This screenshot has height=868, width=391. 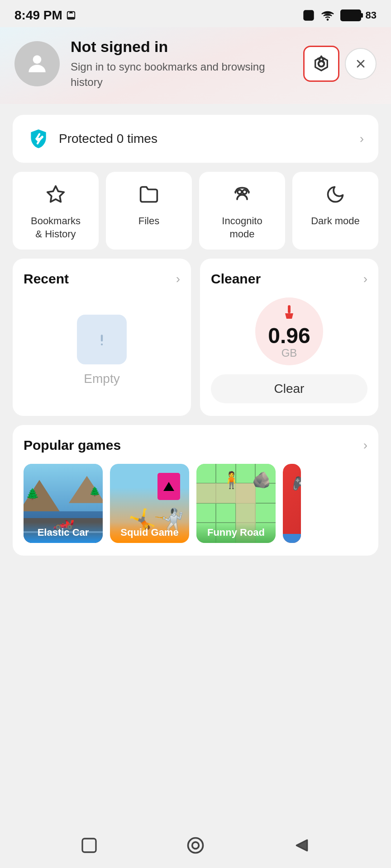 I want to click on user-icon, so click(x=37, y=64).